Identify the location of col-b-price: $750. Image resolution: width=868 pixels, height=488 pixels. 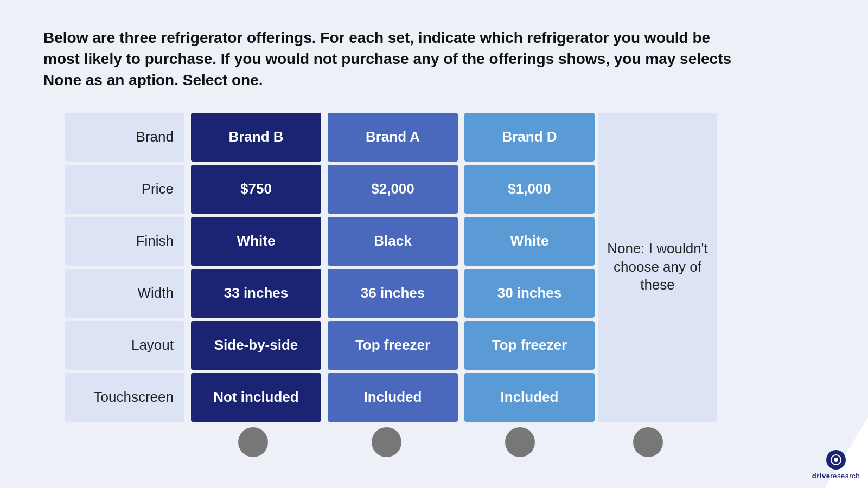
(256, 189).